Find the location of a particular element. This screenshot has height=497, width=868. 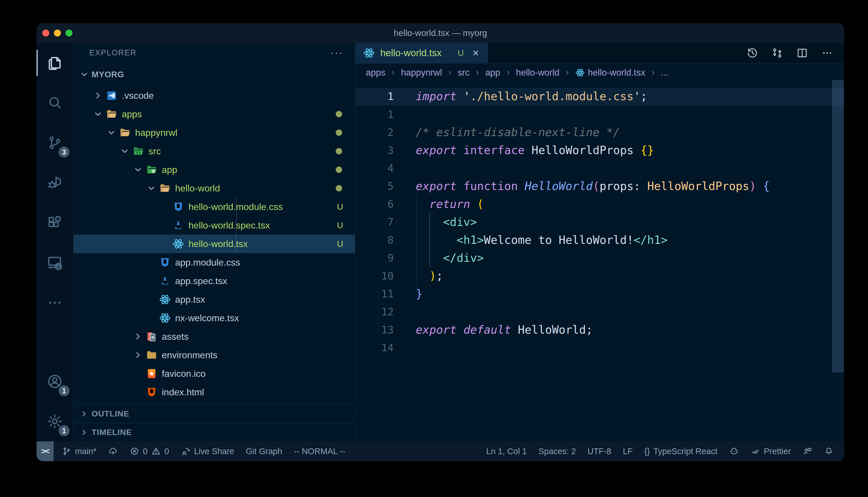

status-item-cursor-position: Ln 1, Col 1 is located at coordinates (506, 451).